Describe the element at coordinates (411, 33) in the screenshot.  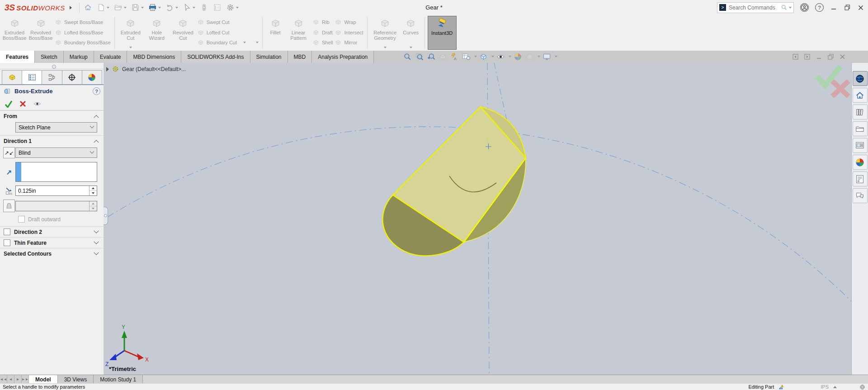
I see `curves-button: Curves` at that location.